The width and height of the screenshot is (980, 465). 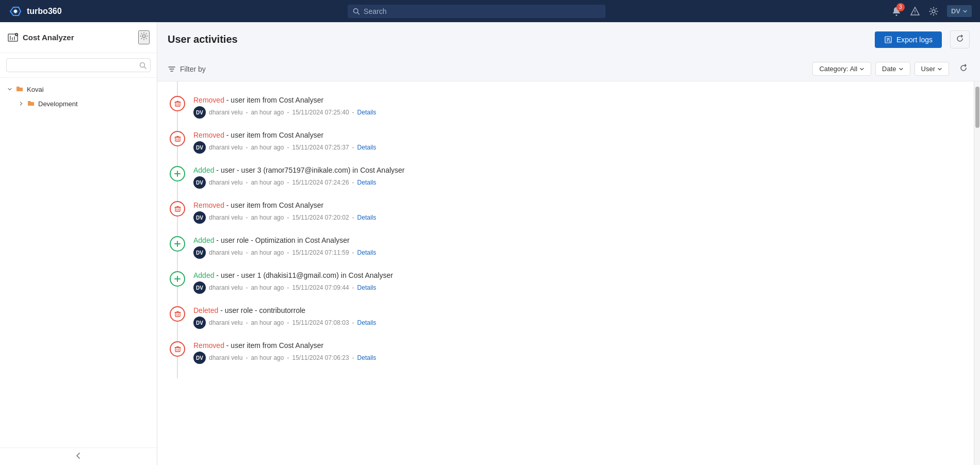 What do you see at coordinates (78, 65) in the screenshot?
I see `sidebar-search-input` at bounding box center [78, 65].